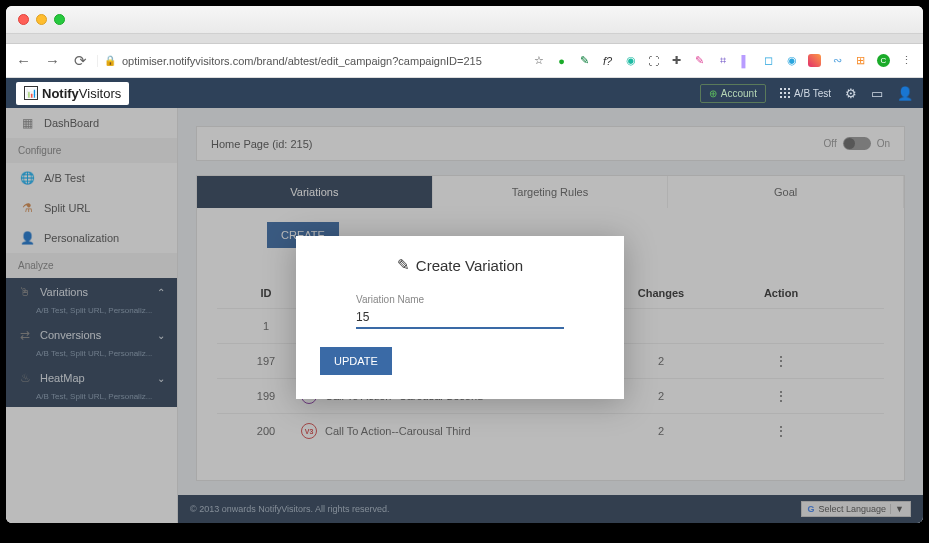 The image size is (929, 543). Describe the element at coordinates (356, 361) in the screenshot. I see `update-button: UPDATE` at that location.